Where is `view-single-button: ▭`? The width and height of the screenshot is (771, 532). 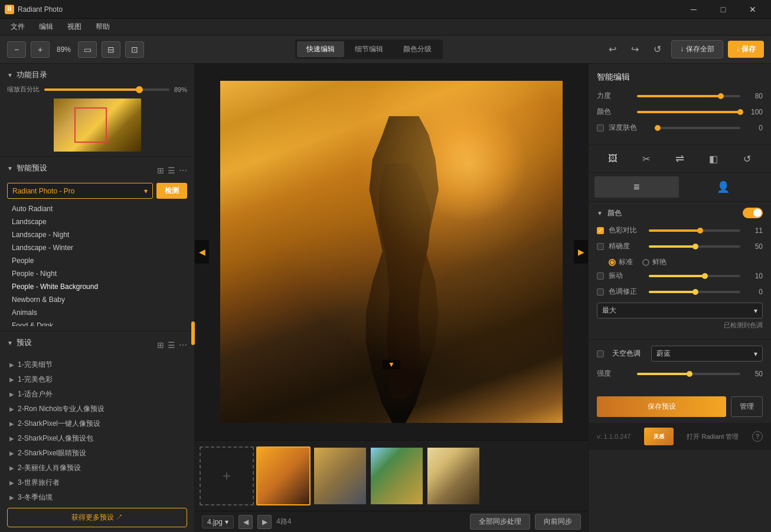 view-single-button: ▭ is located at coordinates (87, 50).